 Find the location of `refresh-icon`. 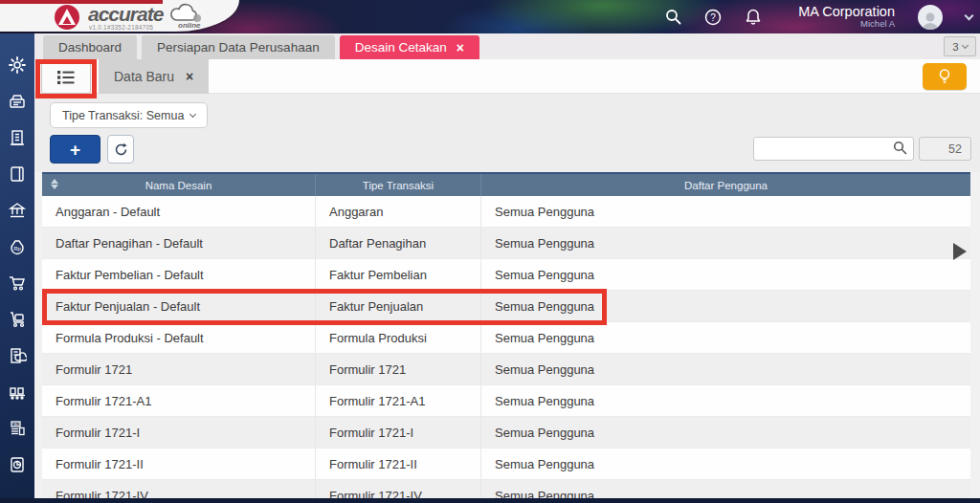

refresh-icon is located at coordinates (121, 149).